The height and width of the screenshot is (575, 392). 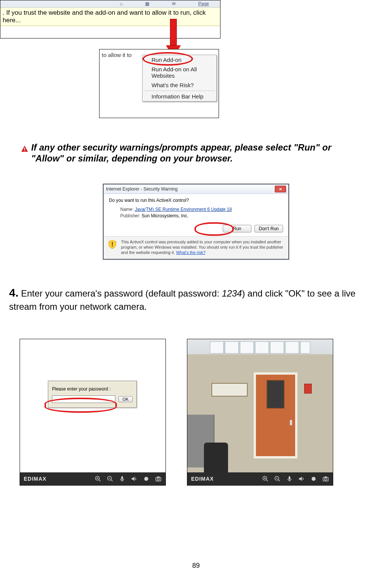 I want to click on camera-view-password: Please enter your password : OK EDIMAX, so click(x=93, y=412).